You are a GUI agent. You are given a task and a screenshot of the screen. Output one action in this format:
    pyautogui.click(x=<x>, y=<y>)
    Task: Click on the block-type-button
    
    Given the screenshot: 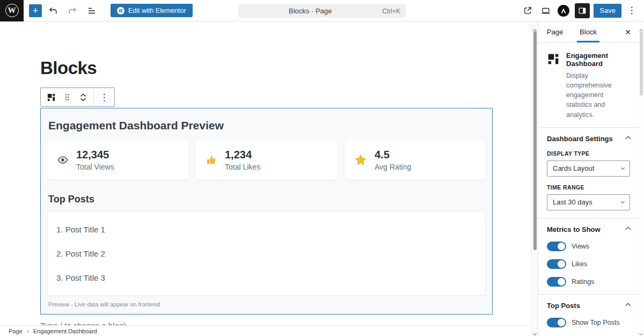 What is the action you would take?
    pyautogui.click(x=51, y=97)
    